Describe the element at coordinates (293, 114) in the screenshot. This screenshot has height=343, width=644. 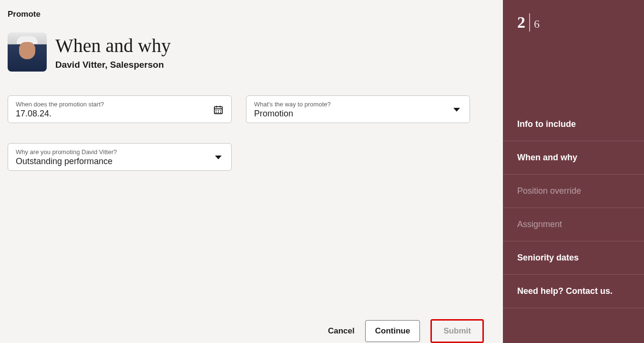
I see `field-value: Promotion` at that location.